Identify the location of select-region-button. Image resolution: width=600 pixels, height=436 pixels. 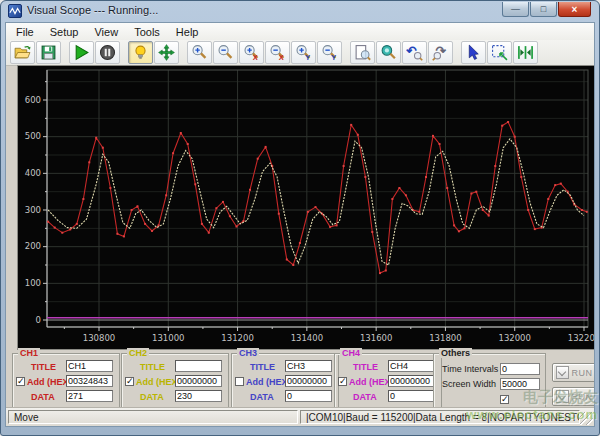
(500, 52).